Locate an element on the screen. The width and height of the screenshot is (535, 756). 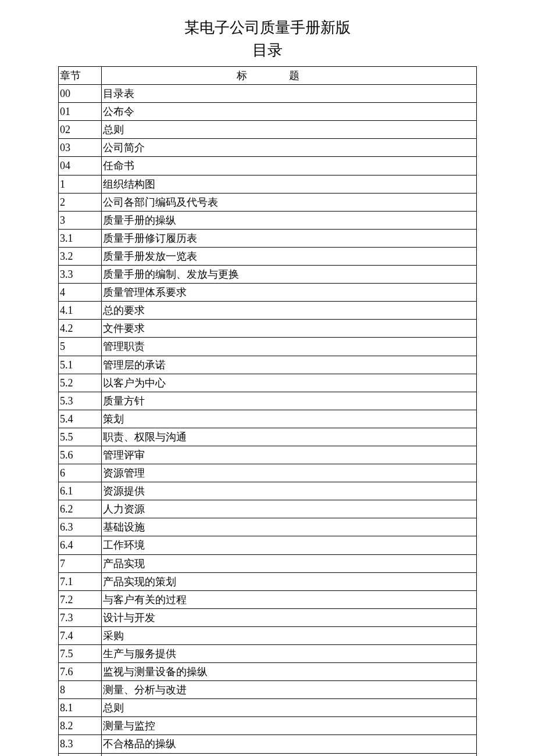
cell-title: 组织结构图 is located at coordinates (290, 184).